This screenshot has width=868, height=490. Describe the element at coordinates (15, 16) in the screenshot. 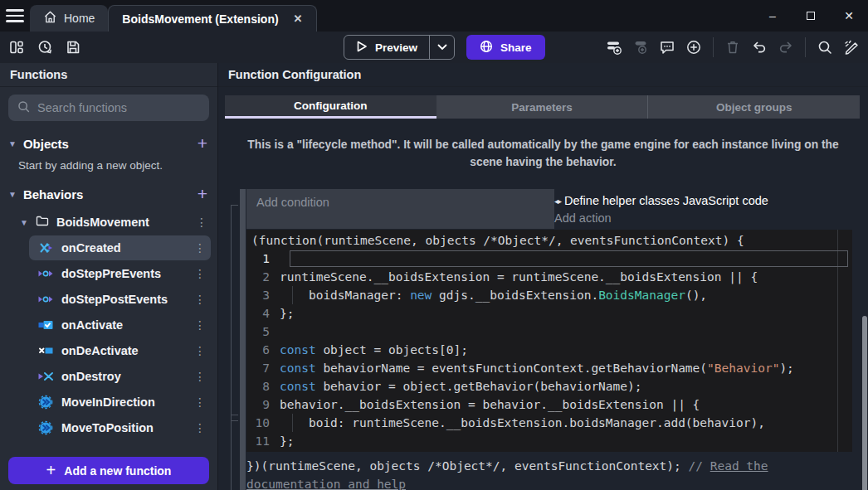

I see `main-menu-icon` at that location.